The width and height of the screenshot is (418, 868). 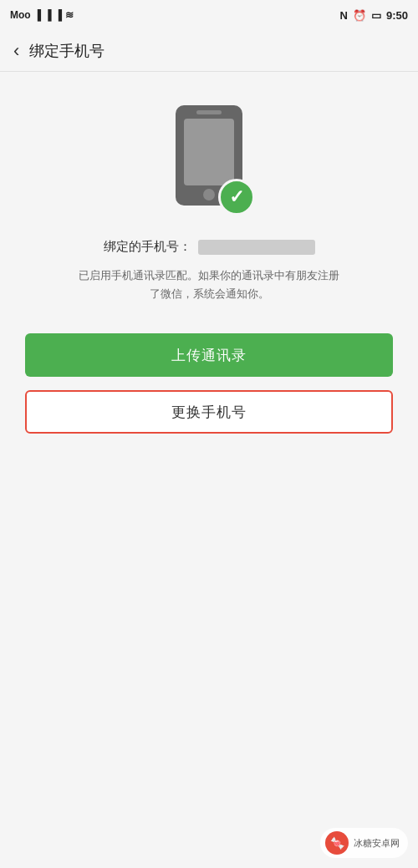 I want to click on watermark: 🍬 冰糖安卓网, so click(x=364, y=843).